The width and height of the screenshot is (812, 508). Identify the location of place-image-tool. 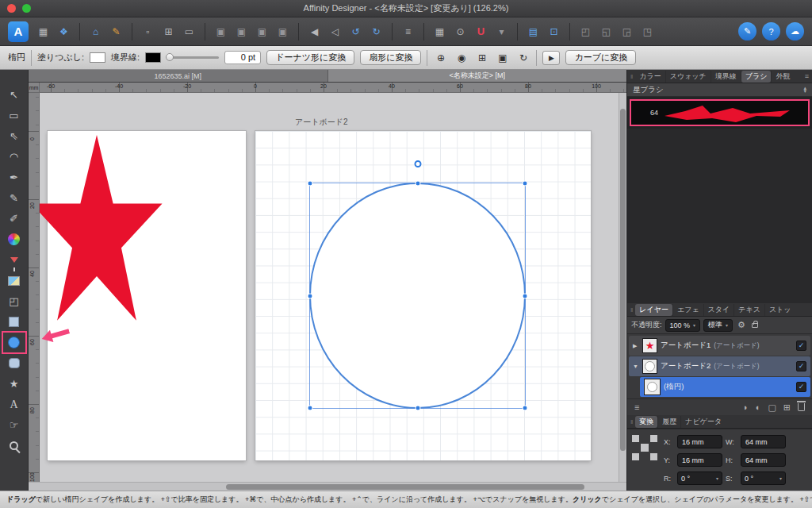
(14, 281).